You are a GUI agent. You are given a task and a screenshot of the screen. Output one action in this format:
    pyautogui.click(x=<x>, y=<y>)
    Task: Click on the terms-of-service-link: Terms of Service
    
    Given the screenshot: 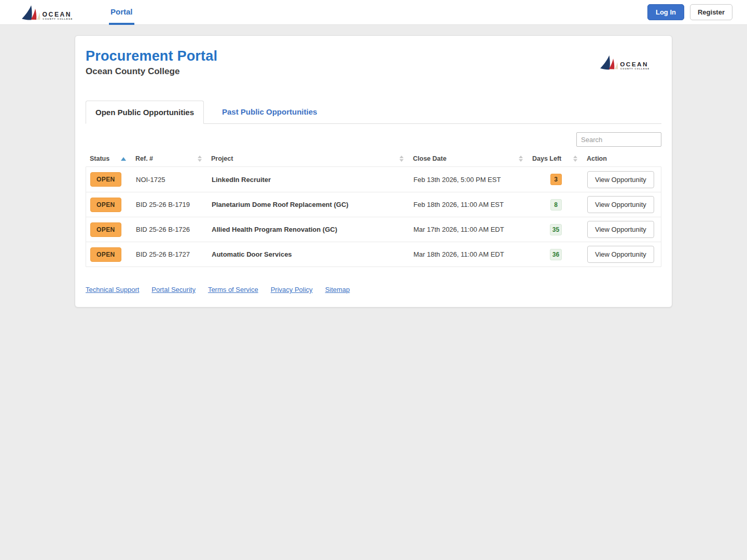 What is the action you would take?
    pyautogui.click(x=233, y=289)
    